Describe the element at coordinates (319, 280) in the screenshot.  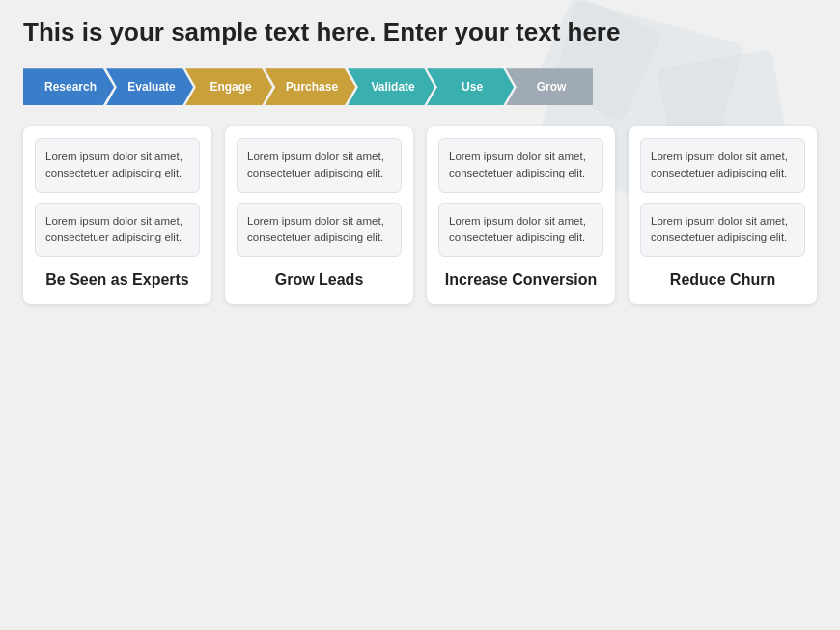
I see `card-grow-leads-label: Grow Leads` at that location.